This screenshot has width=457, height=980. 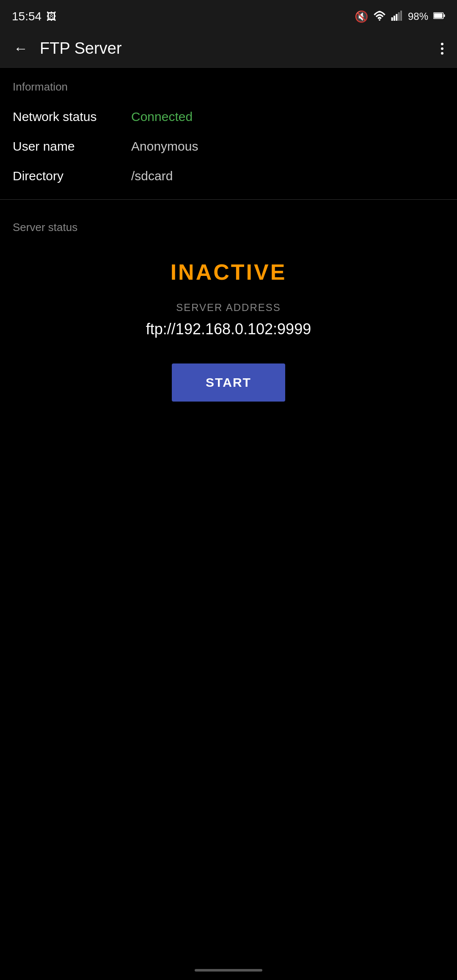 I want to click on username-value: Anonymous, so click(x=165, y=146).